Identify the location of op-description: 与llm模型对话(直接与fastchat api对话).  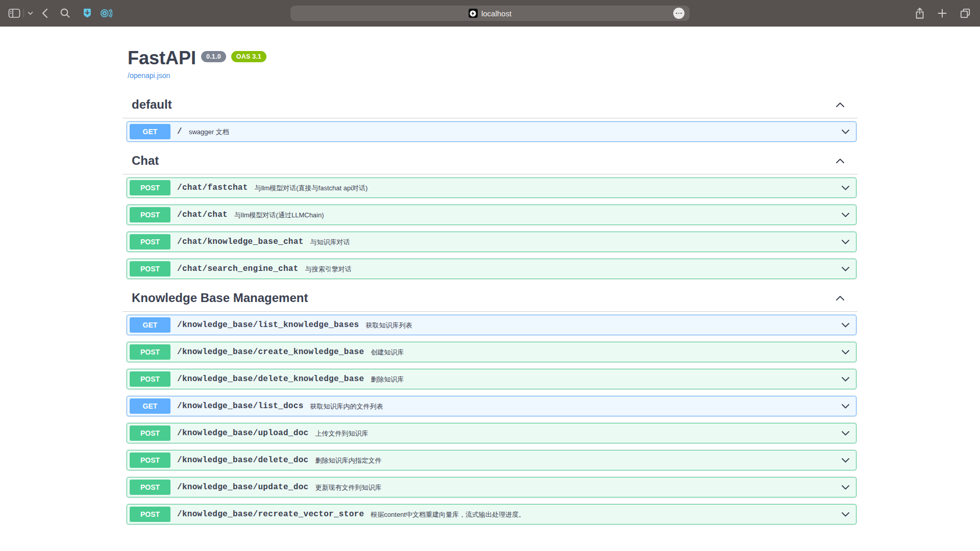
(311, 188).